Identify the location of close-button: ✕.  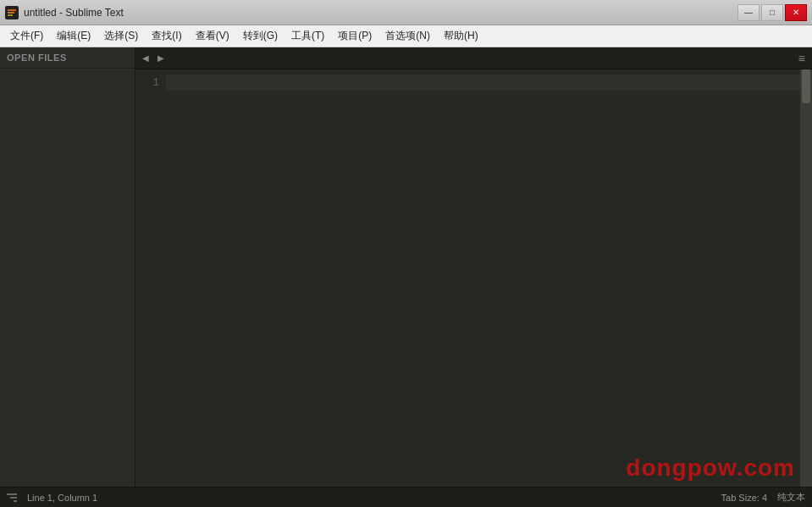
(796, 13).